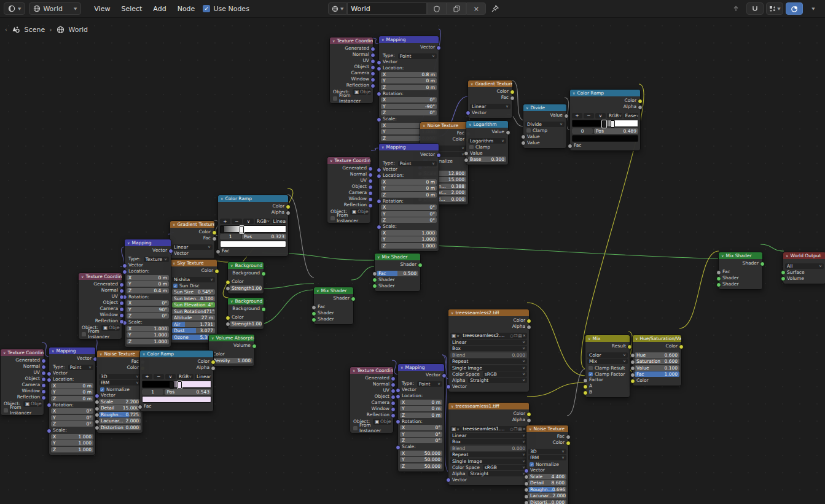  Describe the element at coordinates (264, 309) in the screenshot. I see `background-socket` at that location.